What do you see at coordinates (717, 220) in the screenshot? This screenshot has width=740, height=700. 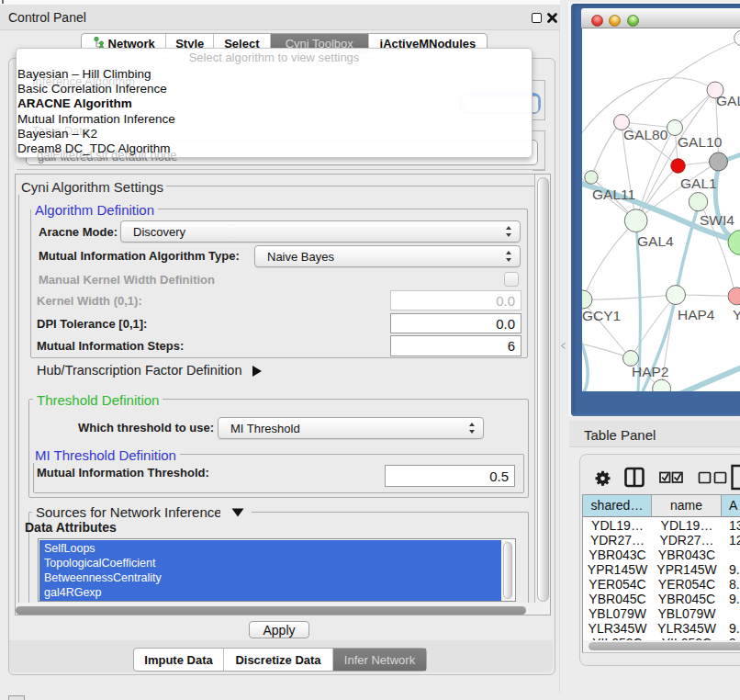 I see `svg-text: SWI4` at bounding box center [717, 220].